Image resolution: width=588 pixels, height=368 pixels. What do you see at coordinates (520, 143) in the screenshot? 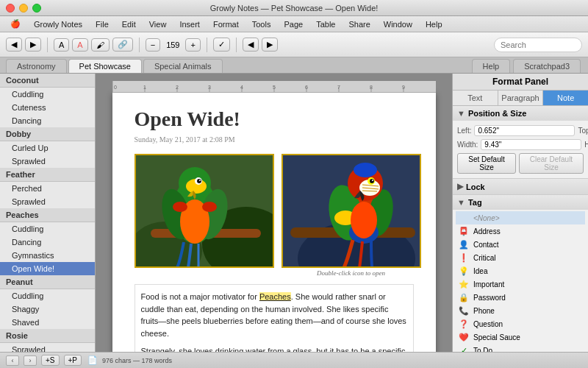
I see `section-position-size: ▼ Position & Size Left: Top: Width: Heig…` at bounding box center [520, 143].